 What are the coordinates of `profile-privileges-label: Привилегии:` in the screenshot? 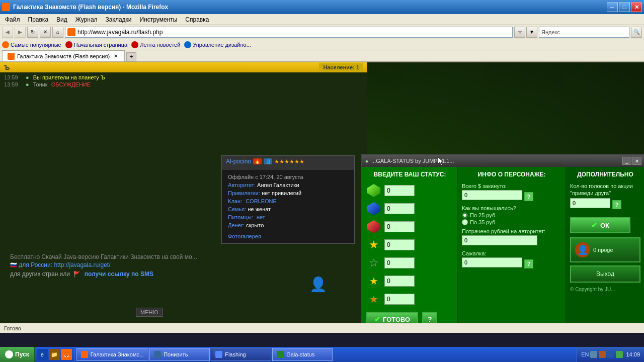 It's located at (244, 193).